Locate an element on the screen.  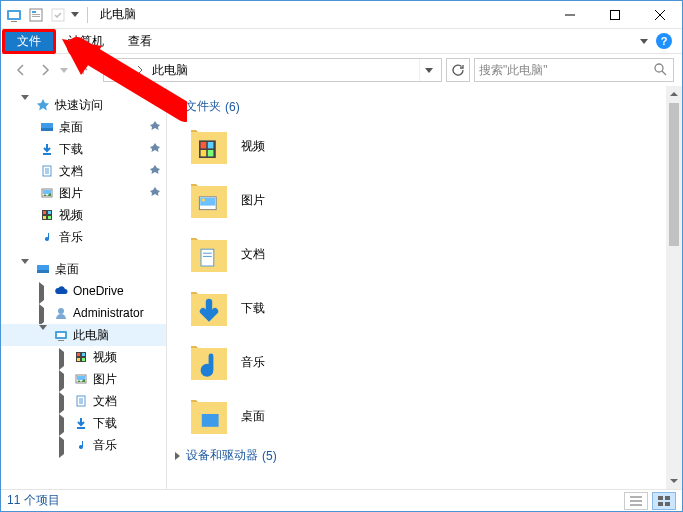
group-header-folders: 文件夹 (6) is located at coordinates (416, 106).